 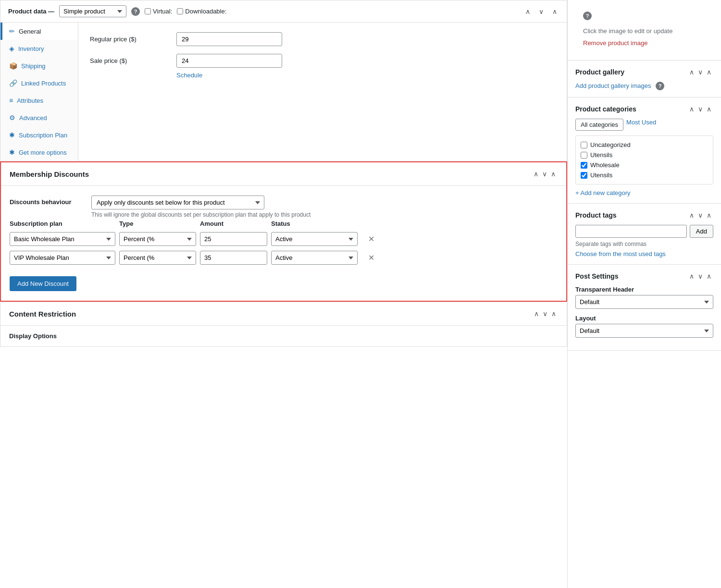 I want to click on post-settings-title: Post Settings, so click(x=632, y=276).